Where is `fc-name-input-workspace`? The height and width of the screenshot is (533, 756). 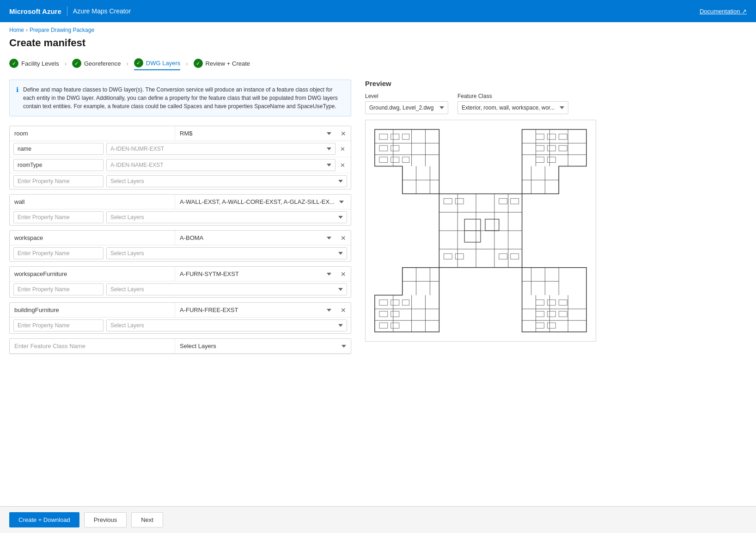 fc-name-input-workspace is located at coordinates (92, 238).